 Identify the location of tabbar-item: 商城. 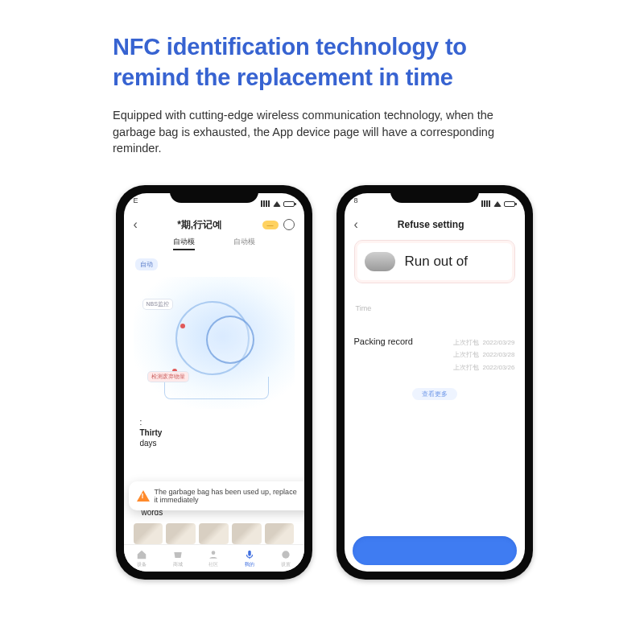
(177, 559).